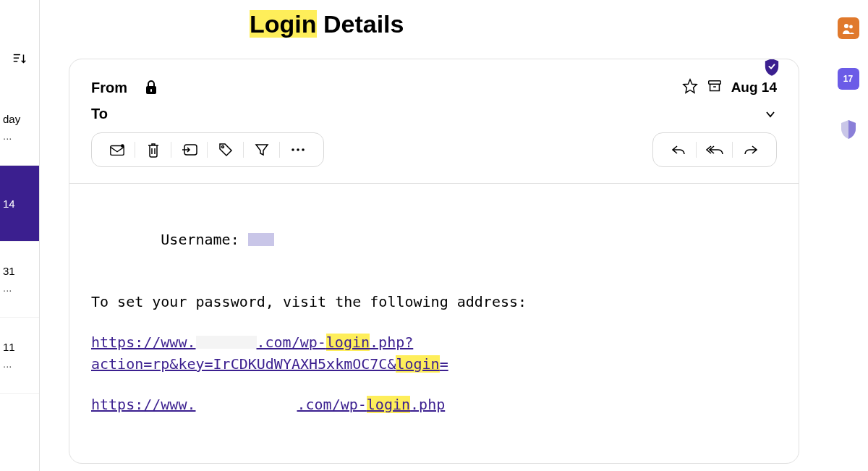 Image resolution: width=868 pixels, height=471 pixels. What do you see at coordinates (678, 150) in the screenshot?
I see `reply-button` at bounding box center [678, 150].